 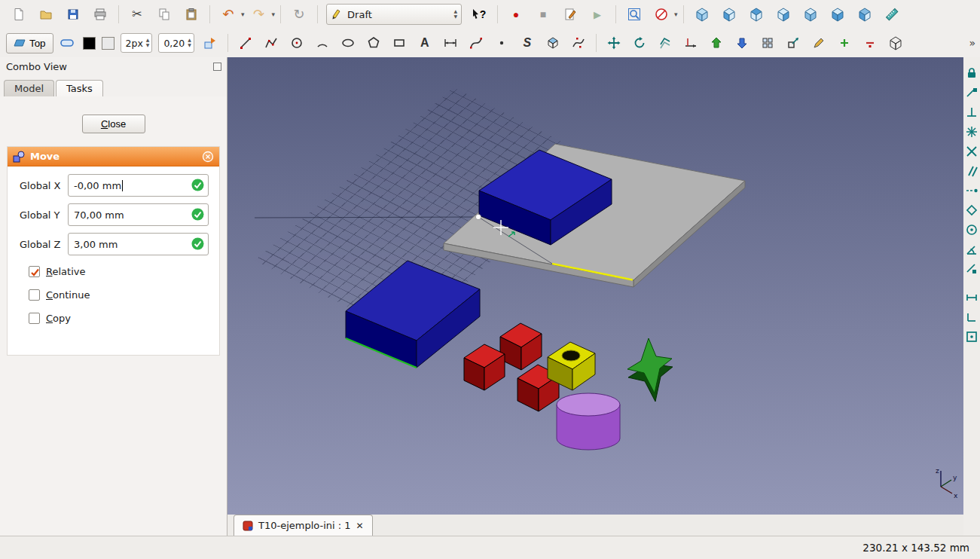 I want to click on snap-grid-button, so click(x=972, y=132).